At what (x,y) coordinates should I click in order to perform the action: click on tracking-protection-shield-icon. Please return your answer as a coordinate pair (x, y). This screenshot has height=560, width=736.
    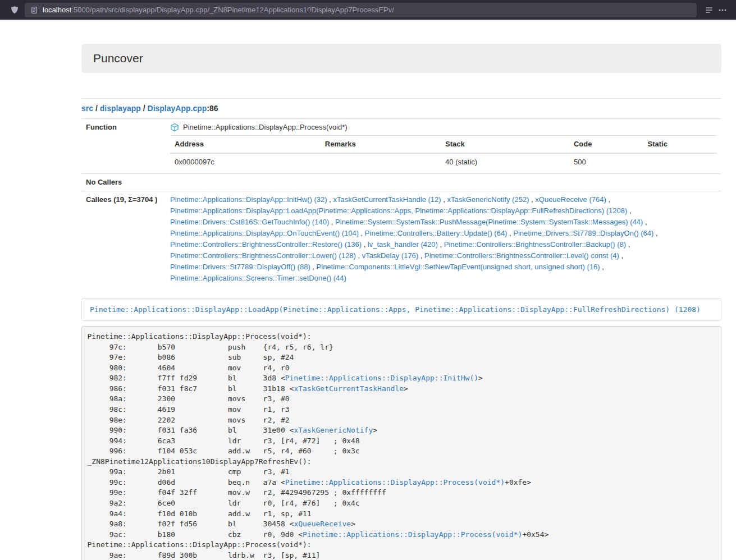
    Looking at the image, I should click on (15, 10).